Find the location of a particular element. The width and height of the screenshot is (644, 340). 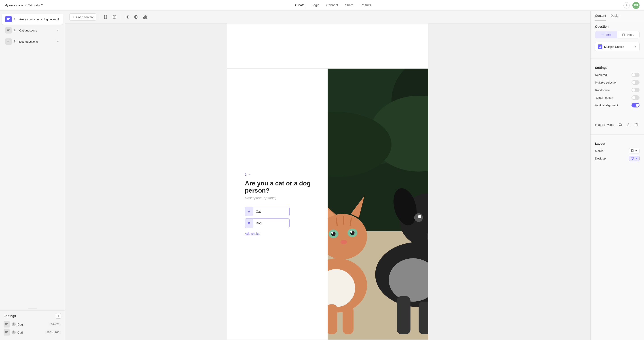

ending-range-a: 0 to 20 is located at coordinates (55, 324).